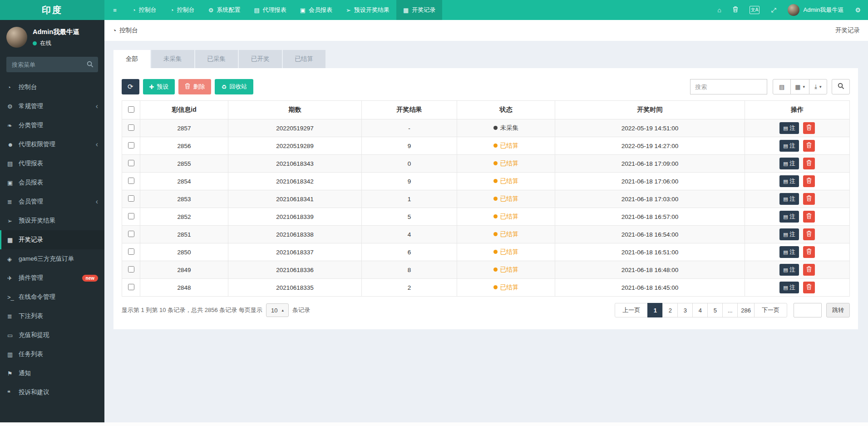 This screenshot has height=426, width=868. What do you see at coordinates (261, 59) in the screenshot?
I see `tab-3: 已开奖` at bounding box center [261, 59].